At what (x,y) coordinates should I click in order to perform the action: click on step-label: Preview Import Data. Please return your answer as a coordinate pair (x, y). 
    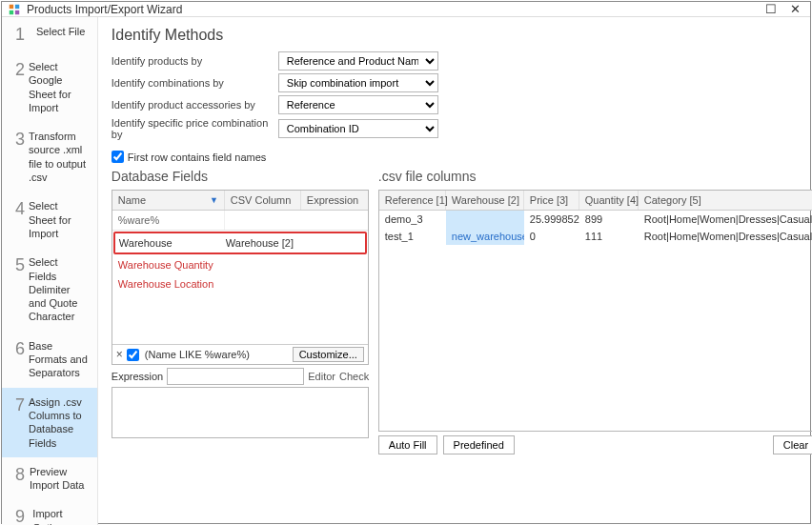
    Looking at the image, I should click on (57, 478).